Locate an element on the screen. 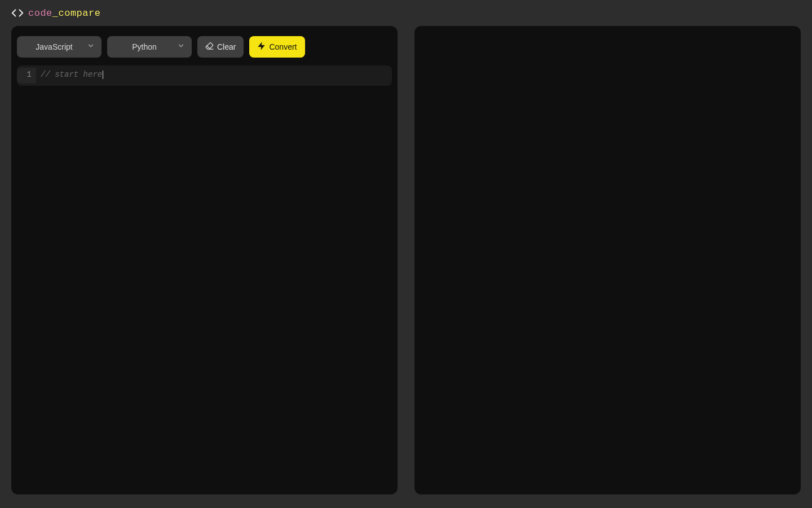 This screenshot has width=812, height=508. target-language-select: Python is located at coordinates (149, 47).